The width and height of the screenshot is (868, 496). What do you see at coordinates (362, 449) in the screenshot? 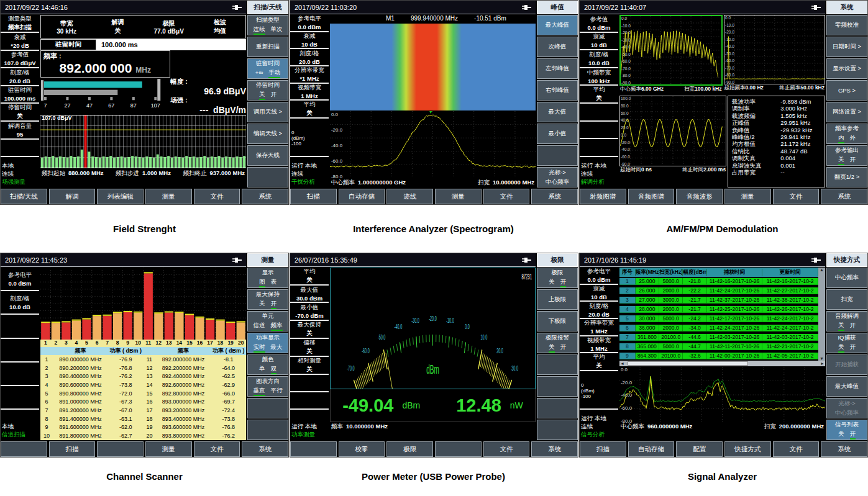
I see `bottom-menu-button: 校零` at bounding box center [362, 449].